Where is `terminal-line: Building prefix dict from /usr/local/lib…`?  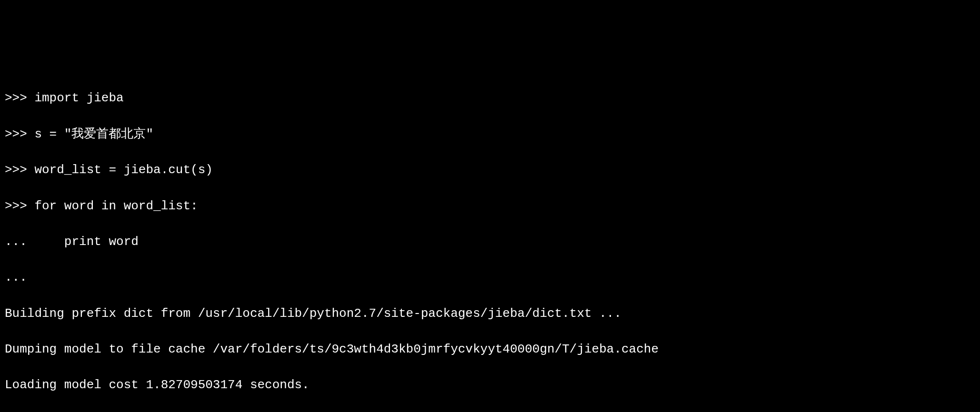 terminal-line: Building prefix dict from /usr/local/lib… is located at coordinates (490, 314).